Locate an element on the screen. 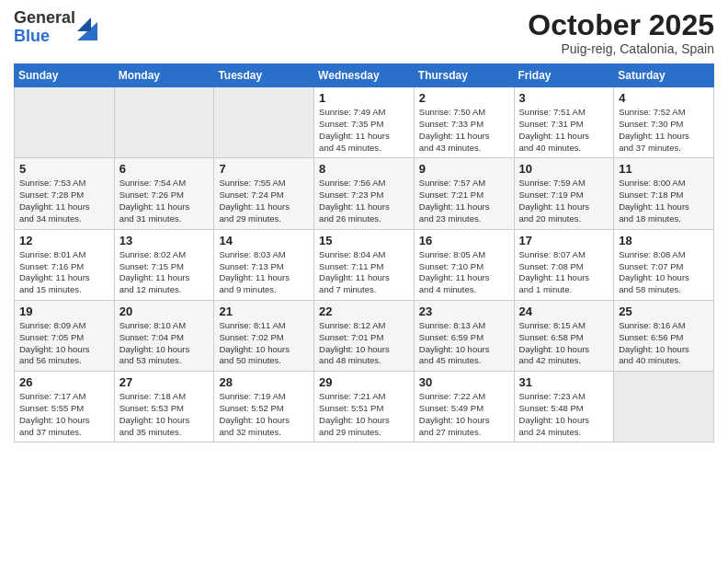 This screenshot has height=563, width=728. day-number: 30 is located at coordinates (464, 383).